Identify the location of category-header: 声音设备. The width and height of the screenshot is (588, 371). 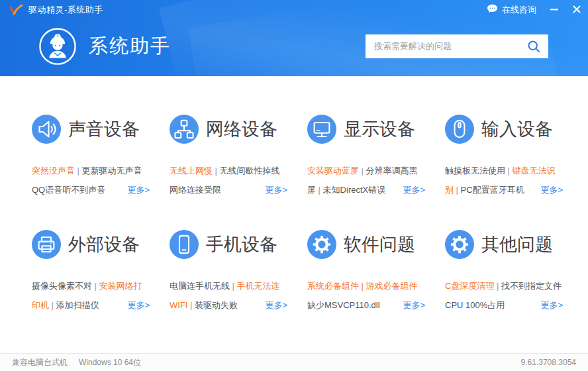
(91, 129).